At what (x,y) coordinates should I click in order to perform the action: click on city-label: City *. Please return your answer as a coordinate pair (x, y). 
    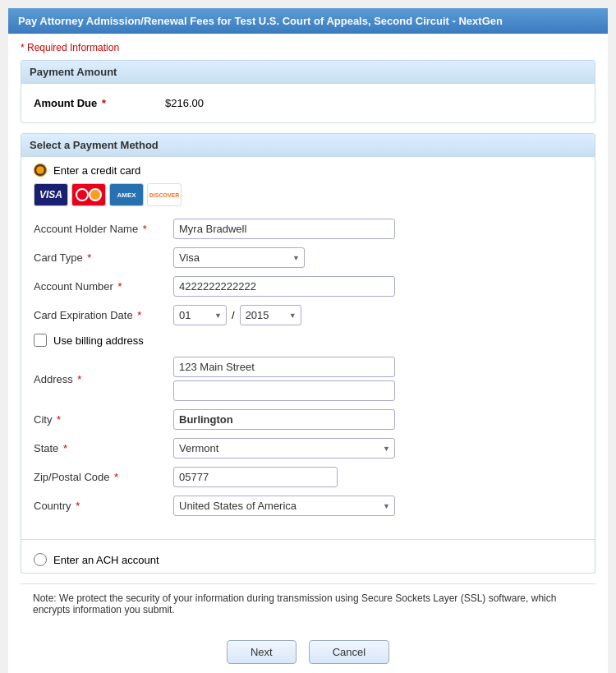
    Looking at the image, I should click on (103, 419).